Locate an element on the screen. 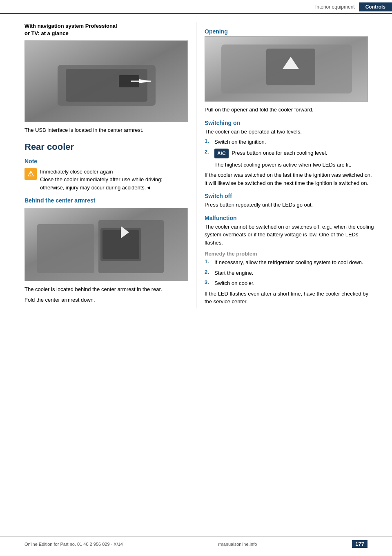 This screenshot has height=556, width=392. remedy-heading: Remedy the problem is located at coordinates (290, 254).